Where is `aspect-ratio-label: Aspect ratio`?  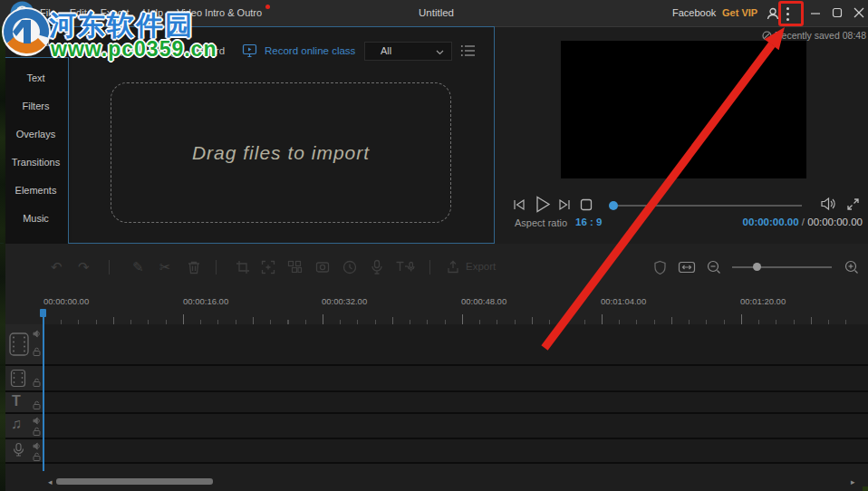
aspect-ratio-label: Aspect ratio is located at coordinates (541, 223).